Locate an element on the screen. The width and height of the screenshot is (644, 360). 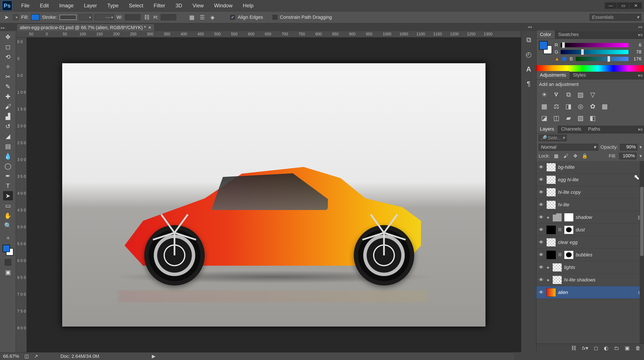
fill-swatch is located at coordinates (35, 17).